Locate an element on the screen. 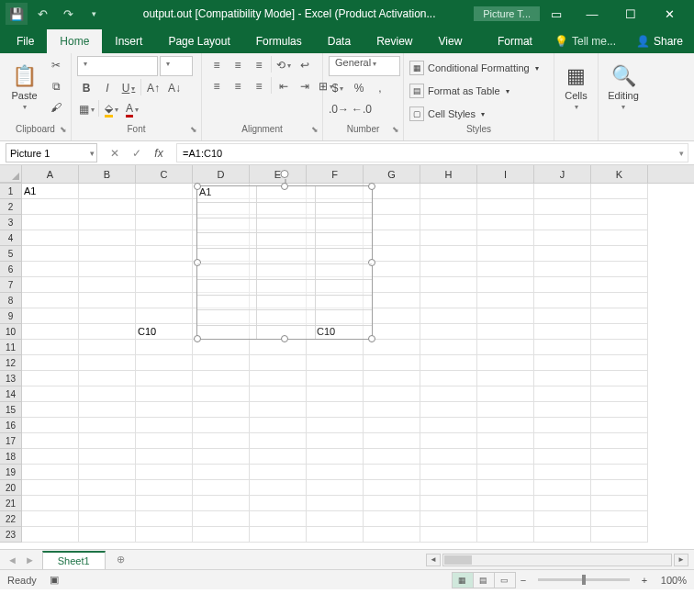 The height and width of the screenshot is (616, 694). row-header: 2 is located at coordinates (11, 207).